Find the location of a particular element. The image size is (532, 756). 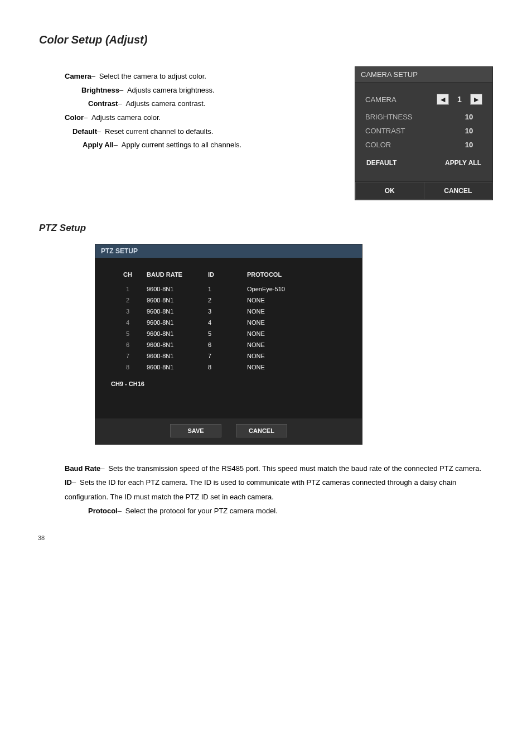

cell-id: 5 is located at coordinates (225, 334).